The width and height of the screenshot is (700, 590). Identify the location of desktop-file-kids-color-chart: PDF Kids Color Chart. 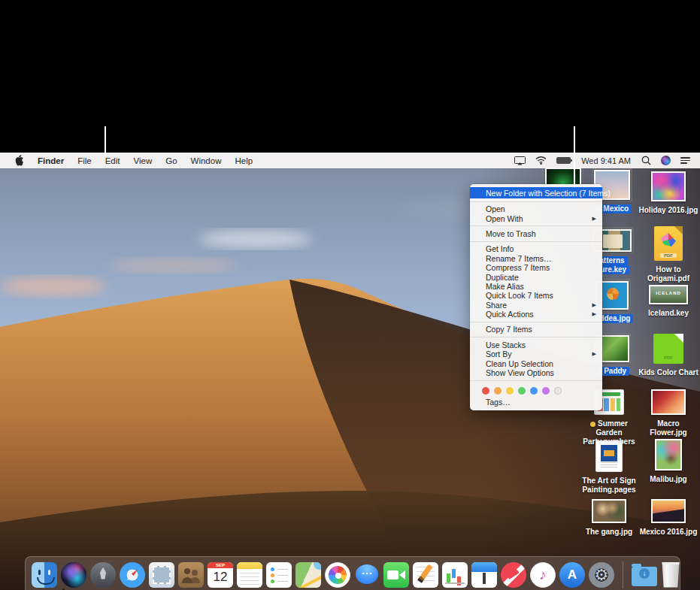
(668, 355).